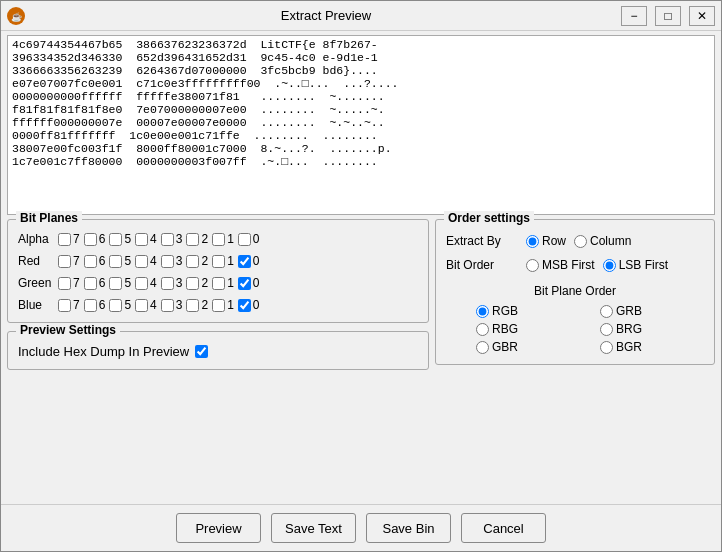 This screenshot has width=722, height=552. I want to click on bit-item-alpha-2: 2, so click(197, 239).